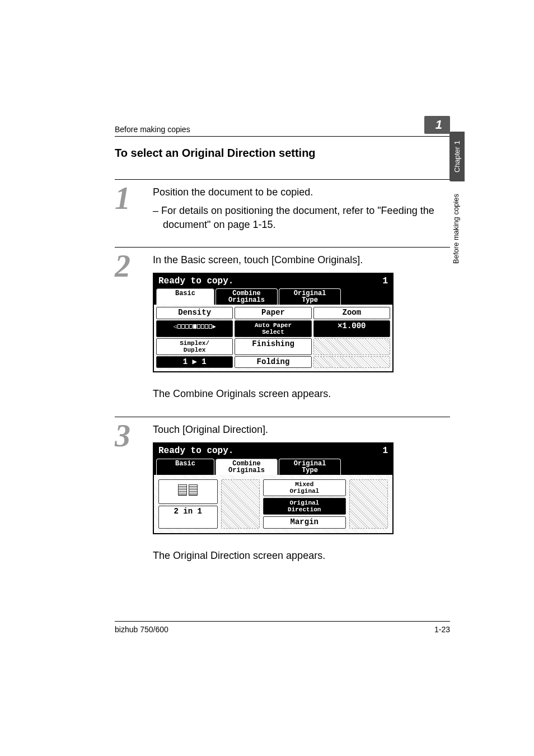 This screenshot has width=534, height=756. What do you see at coordinates (129, 208) in the screenshot?
I see `step-number: 1` at bounding box center [129, 208].